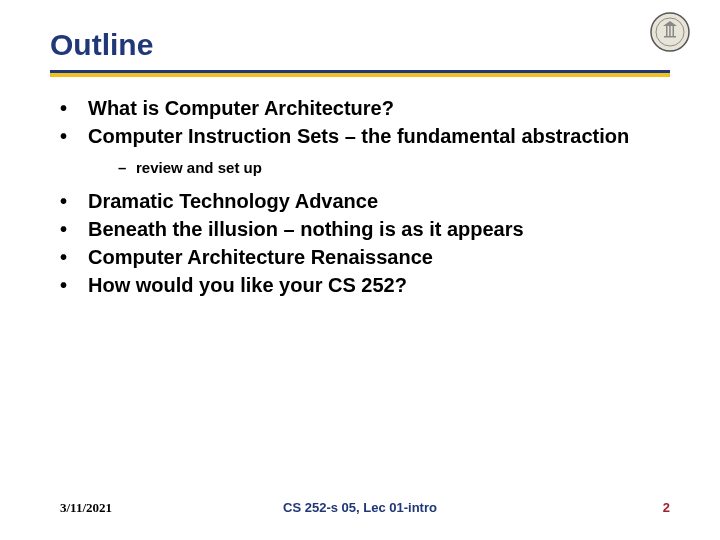  Describe the element at coordinates (379, 229) in the screenshot. I see `bullet-text: Beneath the illusion – nothing is as it …` at that location.